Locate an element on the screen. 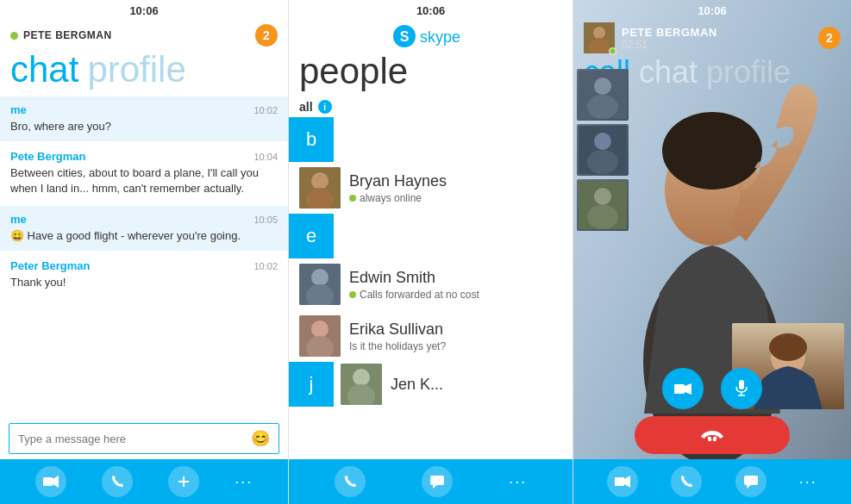 This screenshot has width=851, height=504. edwin-status: Calls forwarded at no cost is located at coordinates (455, 295).